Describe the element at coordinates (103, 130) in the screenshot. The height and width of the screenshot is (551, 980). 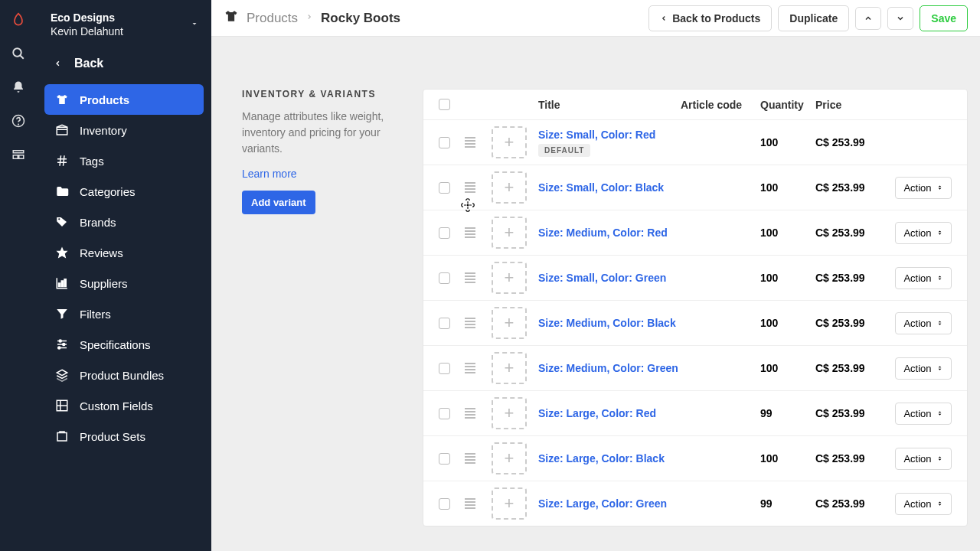
I see `sidebar-item-label: Inventory` at that location.